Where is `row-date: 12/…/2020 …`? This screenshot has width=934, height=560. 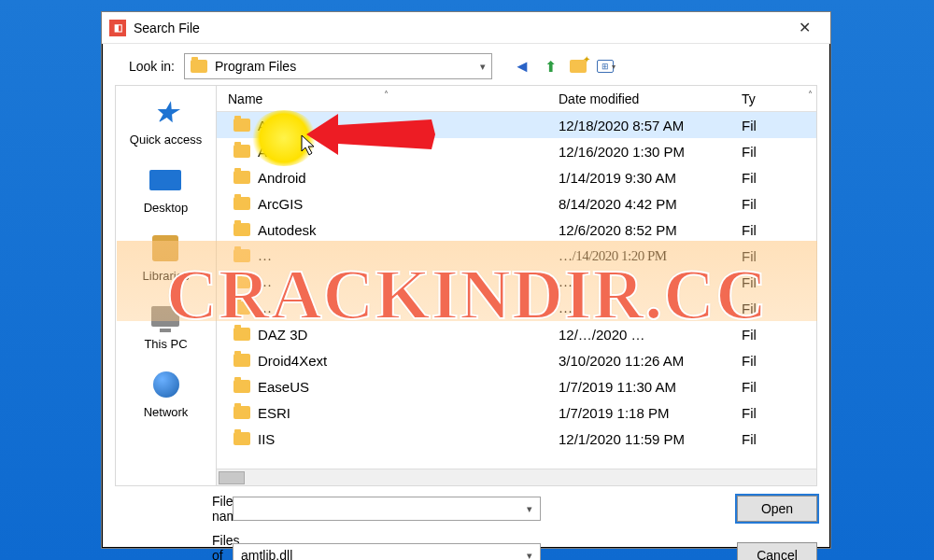
row-date: 12/…/2020 … is located at coordinates (644, 334).